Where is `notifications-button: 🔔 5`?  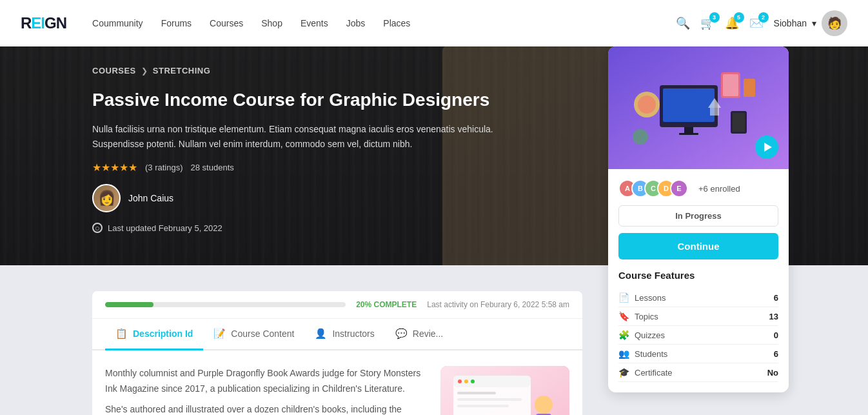
notifications-button: 🔔 5 is located at coordinates (732, 23).